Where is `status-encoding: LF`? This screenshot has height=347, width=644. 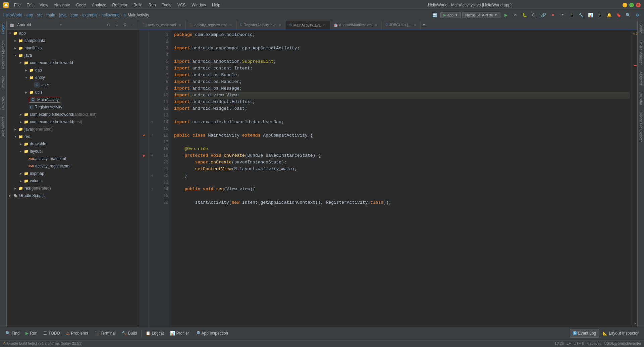
status-encoding: LF is located at coordinates (569, 343).